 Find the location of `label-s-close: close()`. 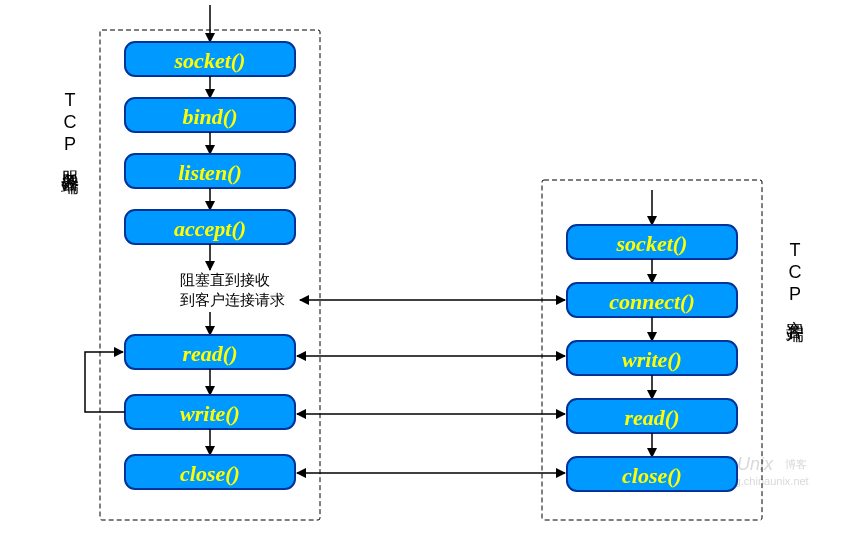

label-s-close: close() is located at coordinates (210, 474).